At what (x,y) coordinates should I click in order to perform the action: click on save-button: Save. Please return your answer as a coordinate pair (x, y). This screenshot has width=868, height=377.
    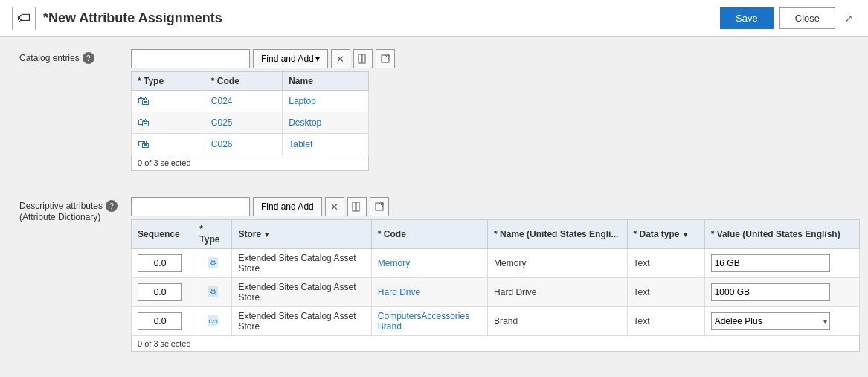
    Looking at the image, I should click on (747, 18).